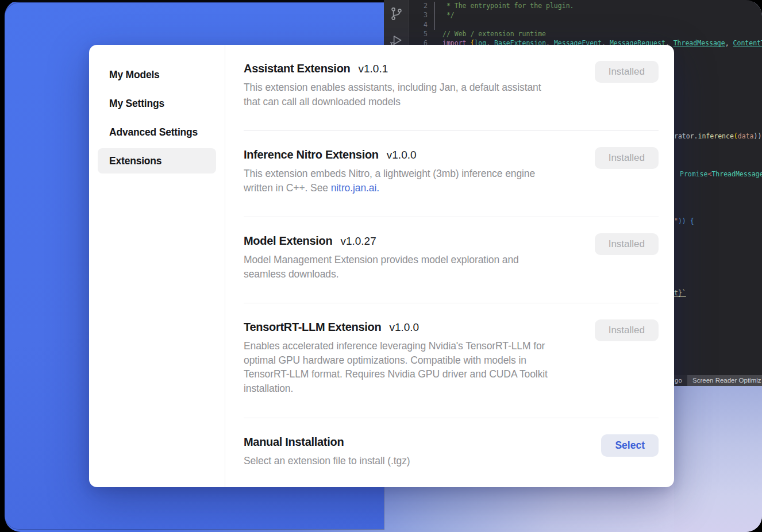 The width and height of the screenshot is (762, 532). Describe the element at coordinates (157, 103) in the screenshot. I see `sidebar-item-my-settings: My Settings` at that location.